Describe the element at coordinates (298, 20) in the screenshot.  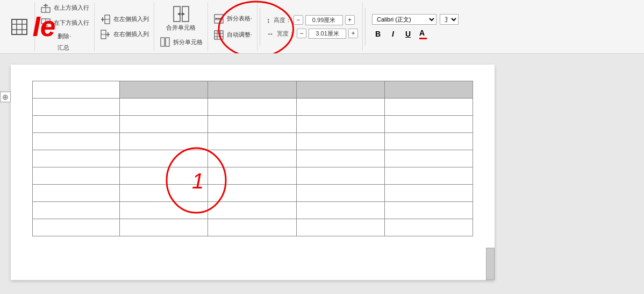
I see `height-decrease-btn: −` at that location.